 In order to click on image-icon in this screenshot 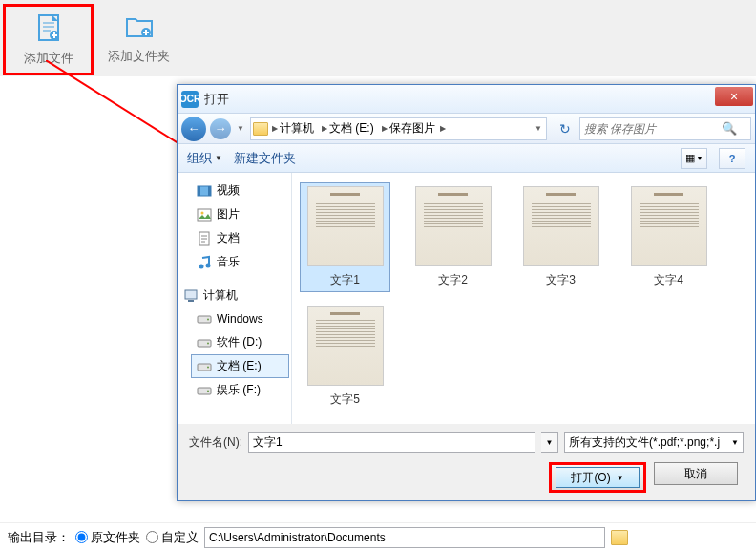, I will do `click(204, 215)`.